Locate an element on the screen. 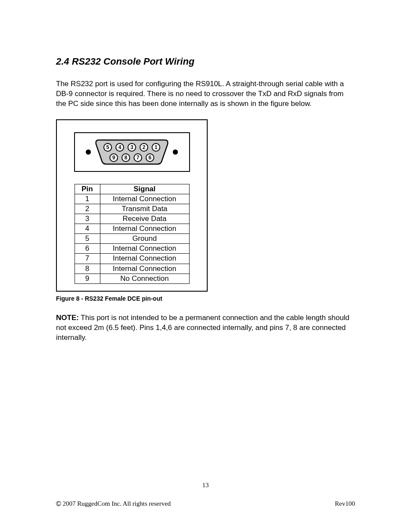 This screenshot has width=411, height=532. db9-connector-icon: 5 4 3 2 1 is located at coordinates (132, 152).